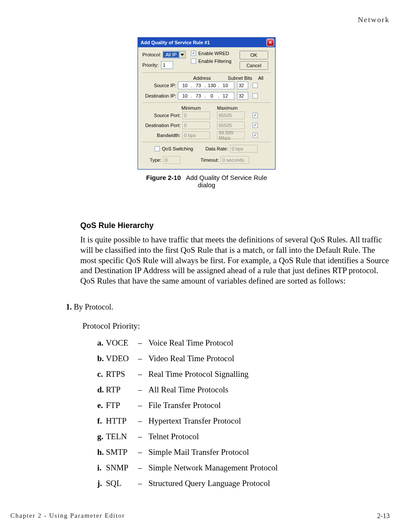 The height and width of the screenshot is (532, 414). I want to click on list-desc: Real Time Protocol Signalling, so click(199, 374).